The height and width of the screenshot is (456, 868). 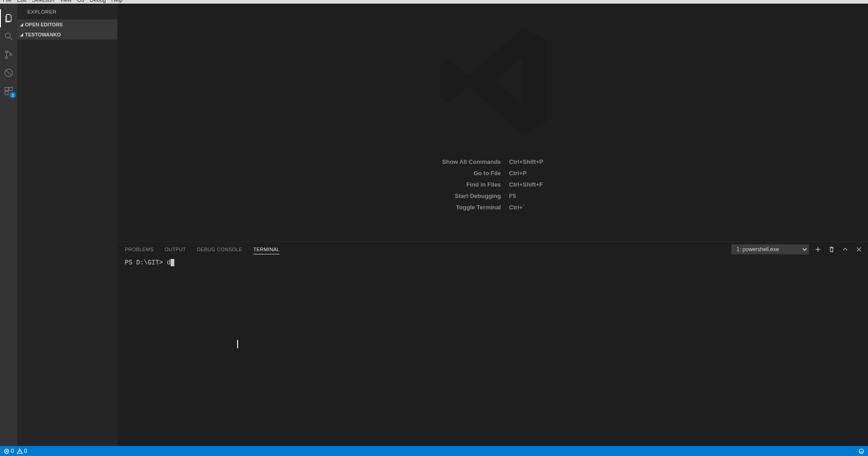 I want to click on vscode-logo-icon, so click(x=493, y=81).